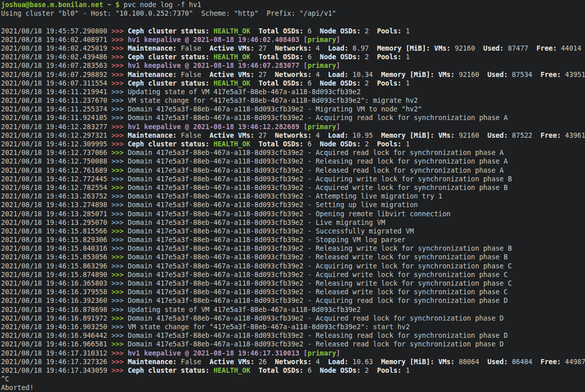  I want to click on log-line-vm-state-change: 2021/08/18 19:46:16.903250 >>> VM state …, so click(293, 327).